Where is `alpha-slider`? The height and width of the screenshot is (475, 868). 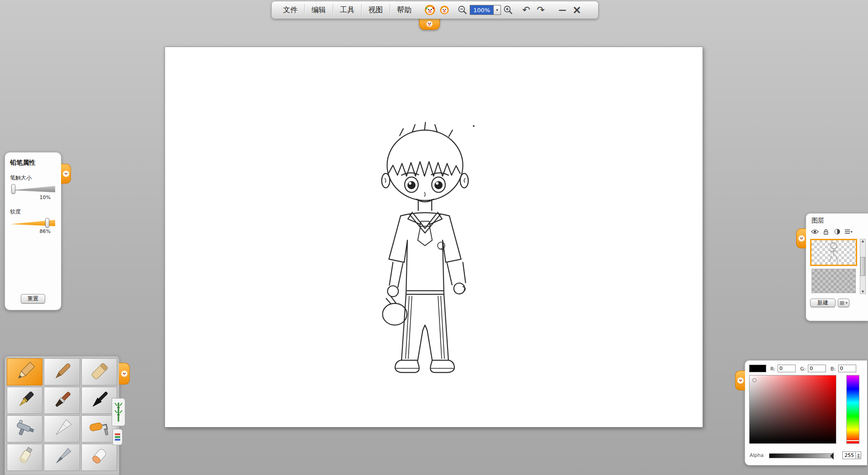 alpha-slider is located at coordinates (801, 456).